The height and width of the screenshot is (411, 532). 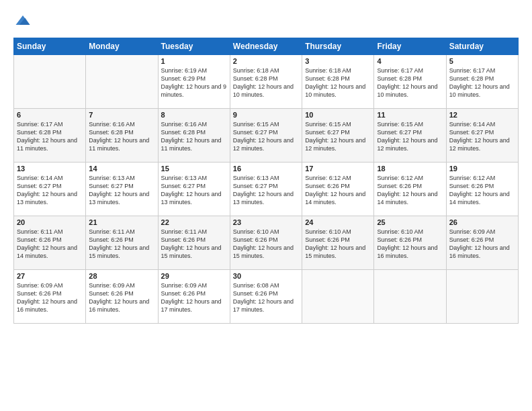 What do you see at coordinates (193, 136) in the screenshot?
I see `calendar-cell: 8Sunrise: 6:16 AM Sunset: 6:28 PM Daylig…` at bounding box center [193, 136].